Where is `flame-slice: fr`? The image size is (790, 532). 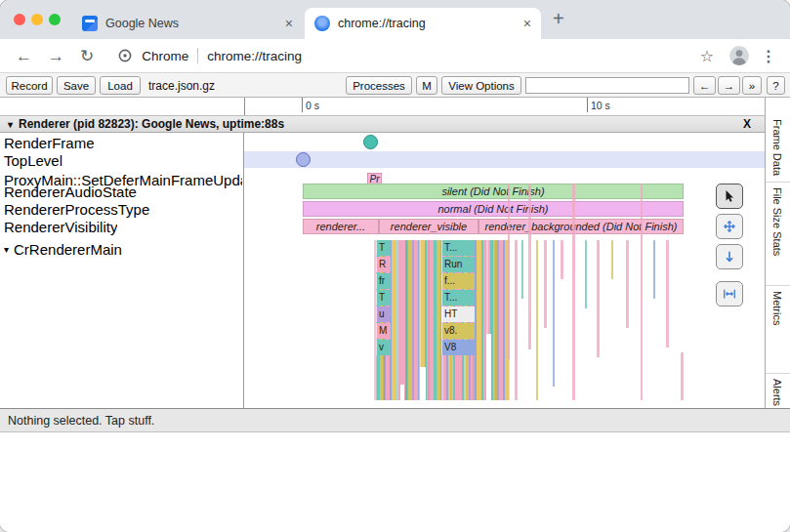
flame-slice: fr is located at coordinates (383, 281).